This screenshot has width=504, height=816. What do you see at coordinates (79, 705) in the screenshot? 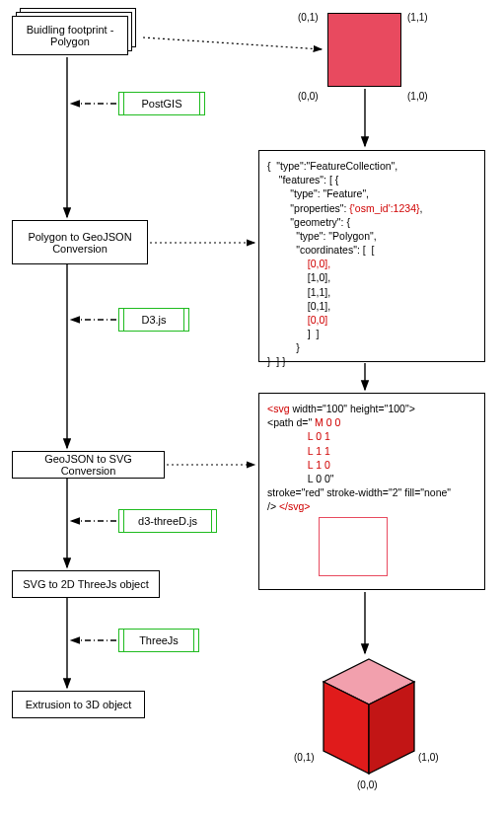
I see `step-extrusion: Extrusion to 3D object` at bounding box center [79, 705].